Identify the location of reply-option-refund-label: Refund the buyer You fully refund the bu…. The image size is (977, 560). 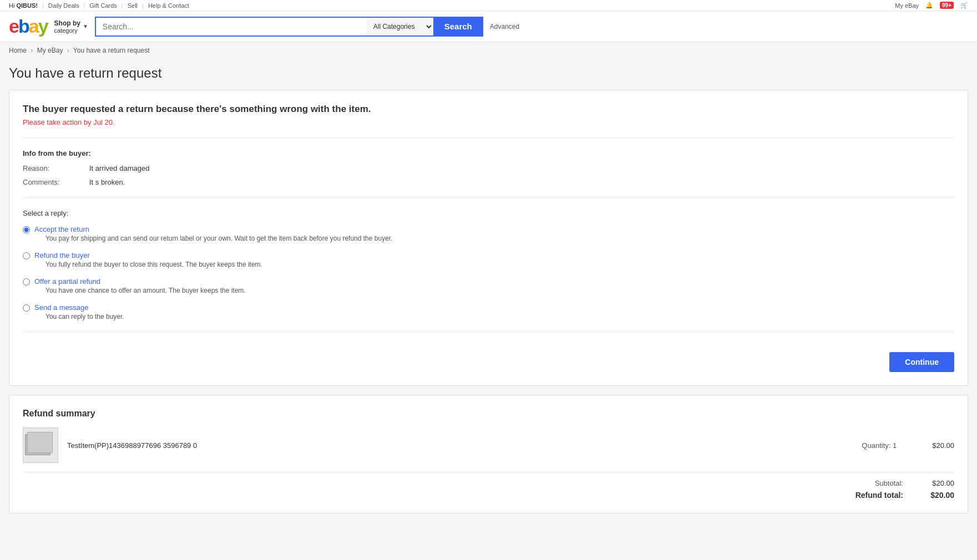
(488, 259).